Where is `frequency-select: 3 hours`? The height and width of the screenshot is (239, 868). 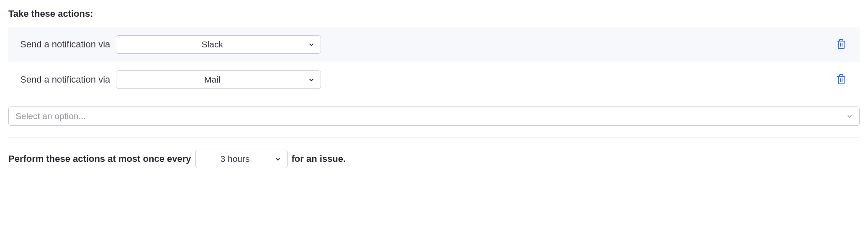
frequency-select: 3 hours is located at coordinates (241, 159).